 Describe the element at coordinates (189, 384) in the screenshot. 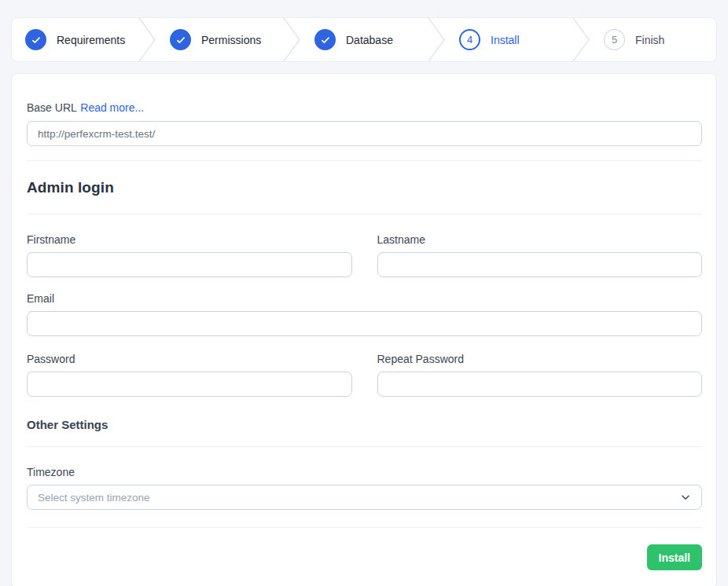

I see `password-input` at that location.